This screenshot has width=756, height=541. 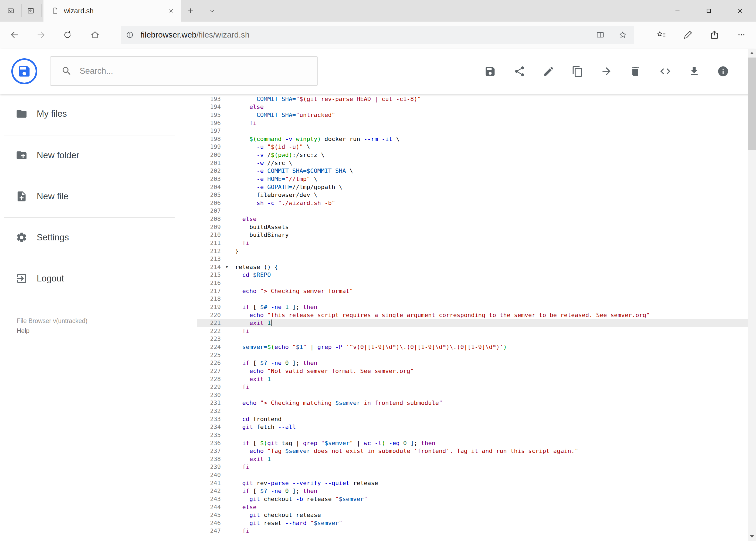 What do you see at coordinates (473, 507) in the screenshot?
I see `code-line: 244 else` at bounding box center [473, 507].